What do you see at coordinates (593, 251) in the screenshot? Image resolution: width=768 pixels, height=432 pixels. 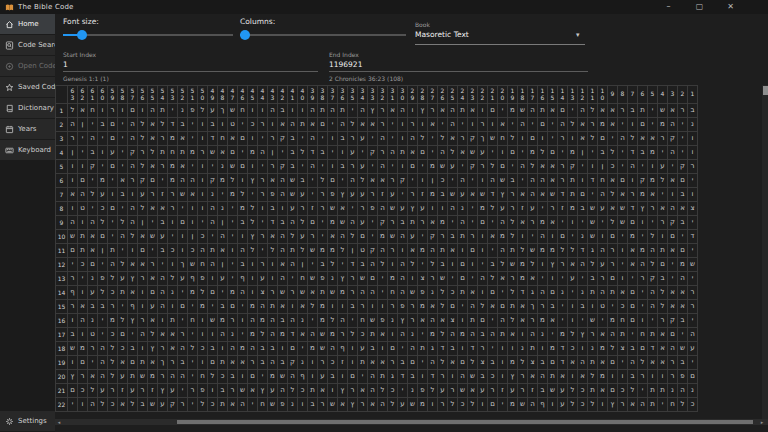 I see `grid-cell: ג` at bounding box center [593, 251].